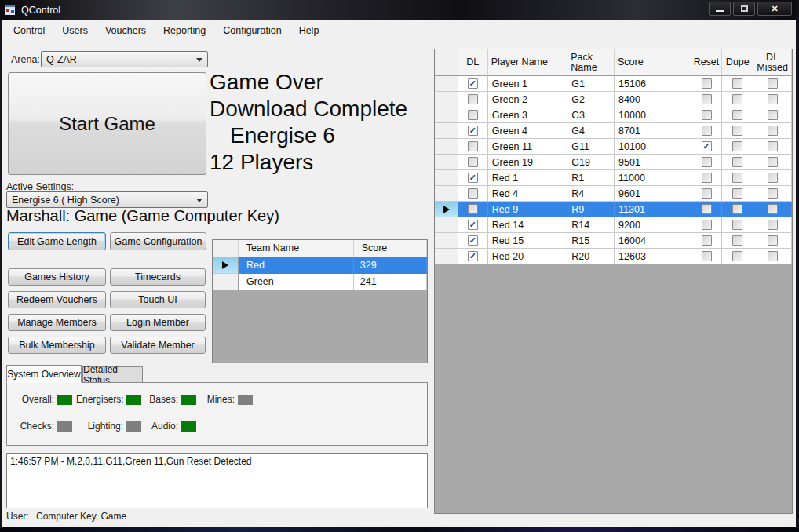 The width and height of the screenshot is (799, 532). Describe the element at coordinates (528, 100) in the screenshot. I see `player-name: Green 2` at that location.